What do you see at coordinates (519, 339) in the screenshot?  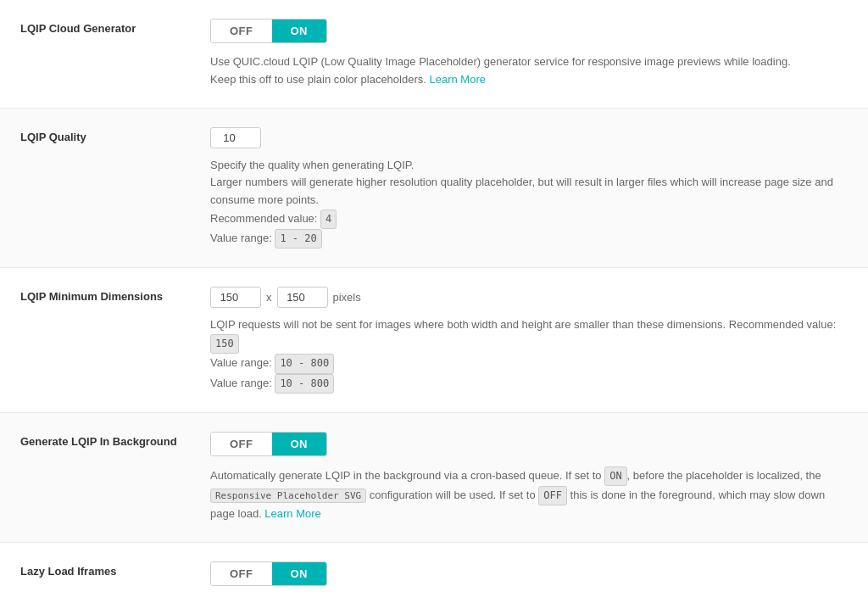 I see `setting-content-lqip-min-dimensions: x pixels LQIP requests will not be sent …` at bounding box center [519, 339].